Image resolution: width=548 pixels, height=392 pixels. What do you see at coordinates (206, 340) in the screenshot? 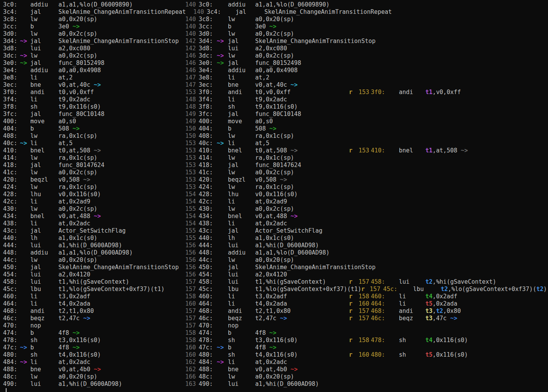
I see `address: 478:` at bounding box center [206, 340].